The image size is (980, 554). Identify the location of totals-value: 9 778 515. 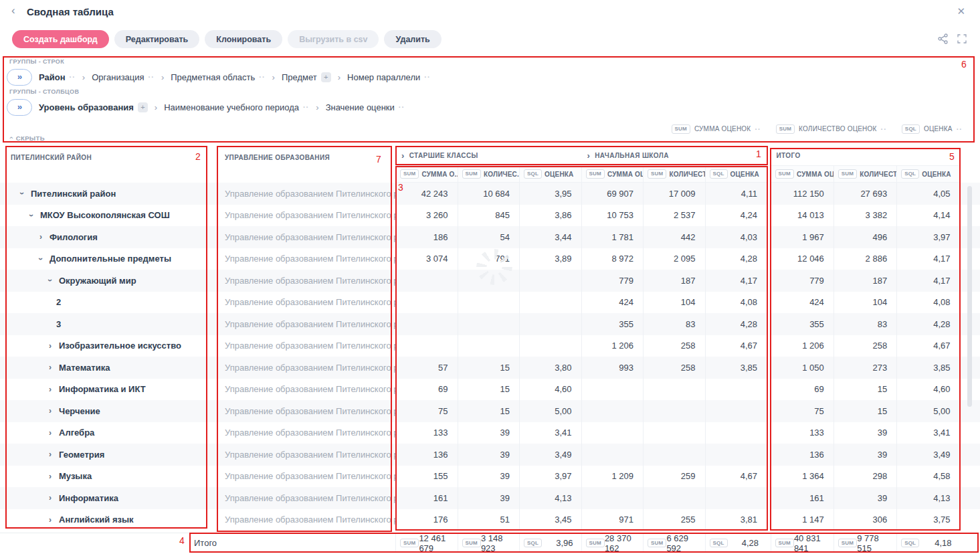
(872, 543).